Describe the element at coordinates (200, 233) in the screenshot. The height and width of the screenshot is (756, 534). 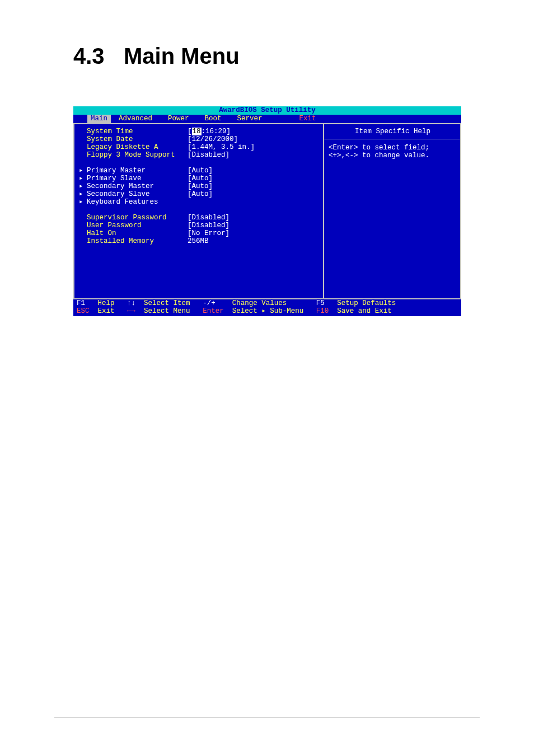
I see `item-halt-on: Halt On [No Error]` at that location.